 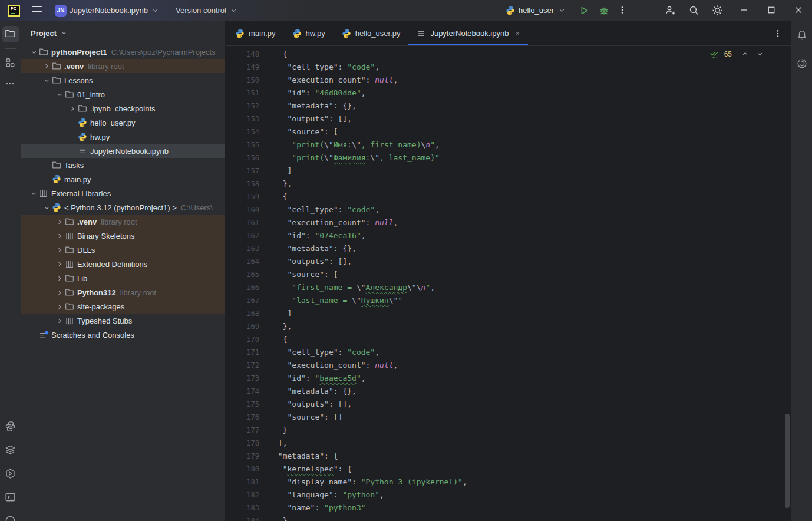 I want to click on run-configuration-selector: hello_user, so click(x=536, y=11).